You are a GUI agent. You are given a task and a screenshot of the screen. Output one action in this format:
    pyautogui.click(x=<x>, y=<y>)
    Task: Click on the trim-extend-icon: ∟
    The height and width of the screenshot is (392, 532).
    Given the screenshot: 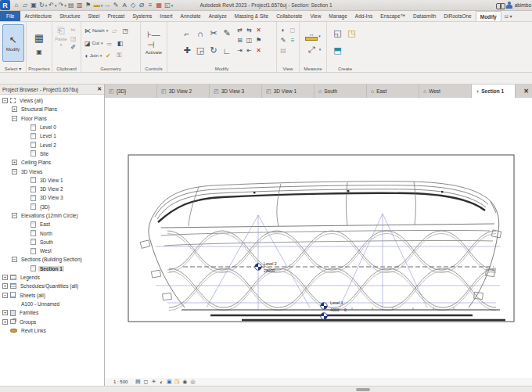 What is the action you would take?
    pyautogui.click(x=227, y=50)
    